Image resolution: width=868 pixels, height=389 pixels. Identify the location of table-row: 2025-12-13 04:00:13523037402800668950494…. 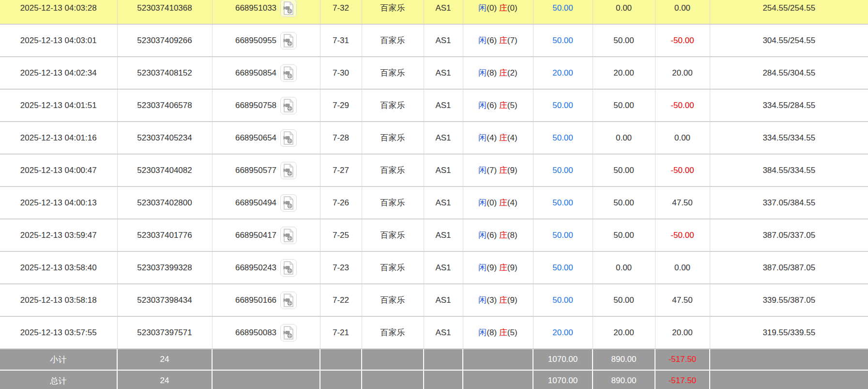
(434, 202).